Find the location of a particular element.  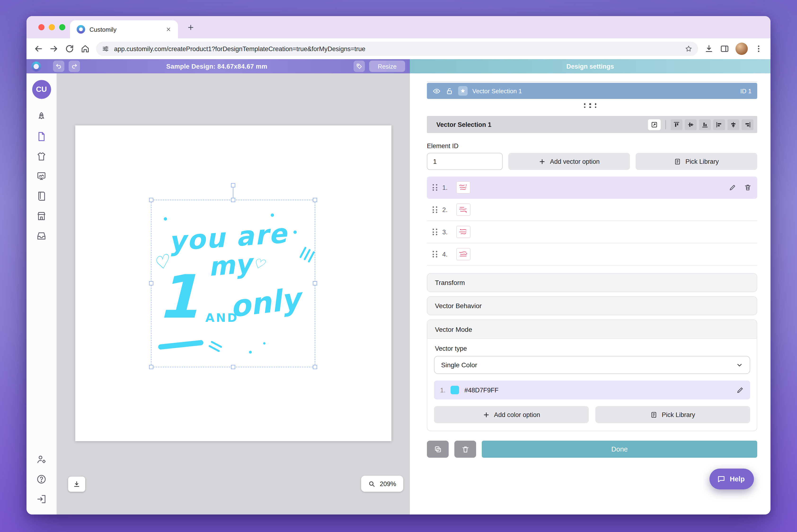

side-panel-icon is located at coordinates (725, 49).